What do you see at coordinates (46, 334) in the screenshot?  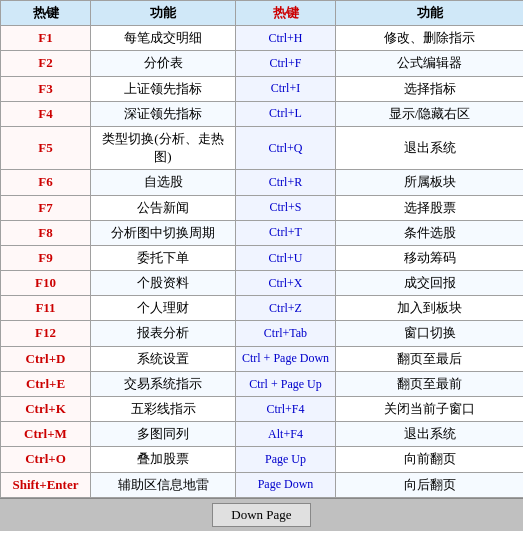 I see `hotkey1-cell: F12` at bounding box center [46, 334].